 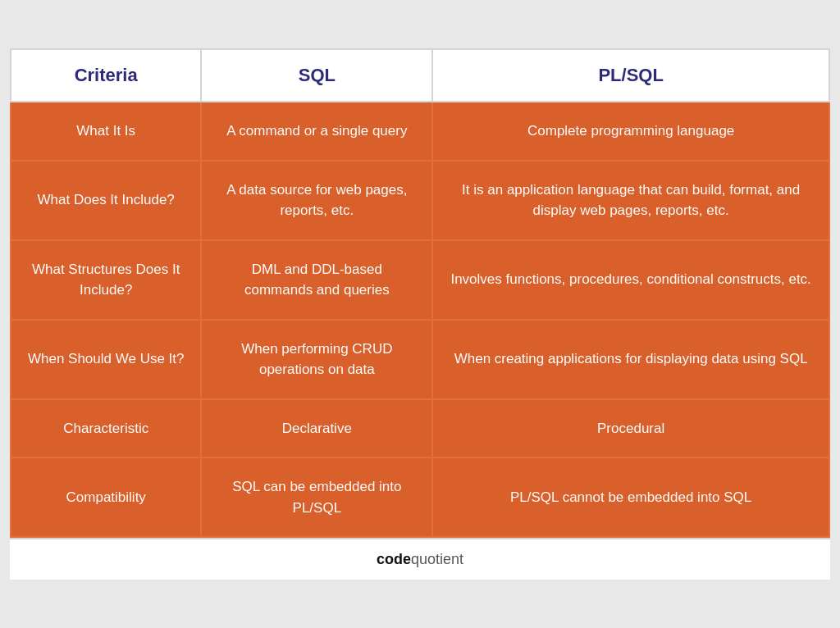 What do you see at coordinates (631, 359) in the screenshot?
I see `cell-plsql-3: When creating applications for displayin…` at bounding box center [631, 359].